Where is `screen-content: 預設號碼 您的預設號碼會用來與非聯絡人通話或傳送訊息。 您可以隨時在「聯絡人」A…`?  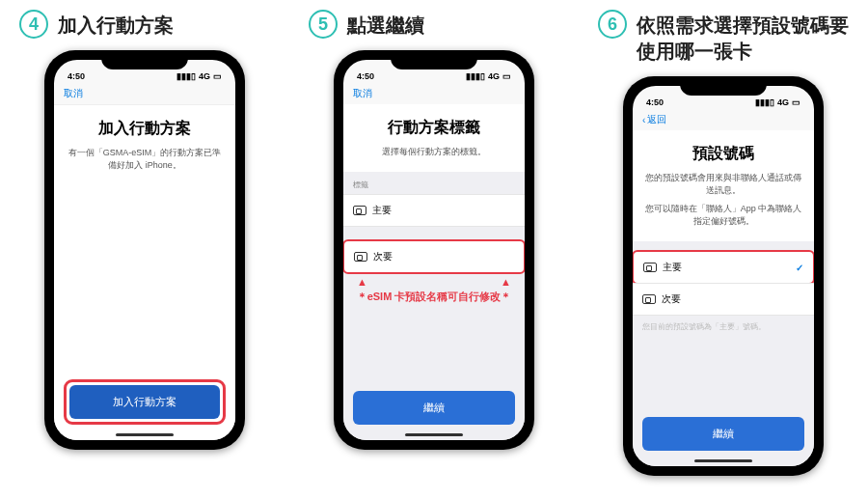 screen-content: 預設號碼 您的預設號碼會用來與非聯絡人通話或傳送訊息。 您可以隨時在「聯絡人」A… is located at coordinates (723, 298).